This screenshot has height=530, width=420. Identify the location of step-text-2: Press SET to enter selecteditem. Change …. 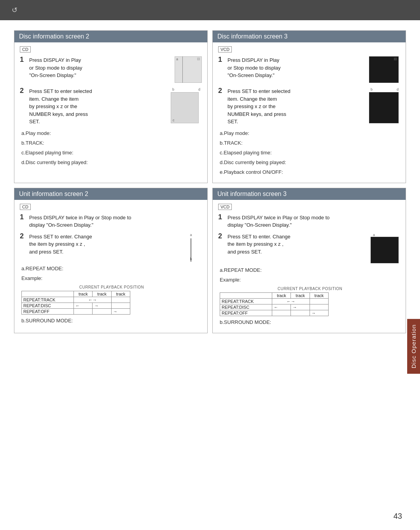
(98, 107).